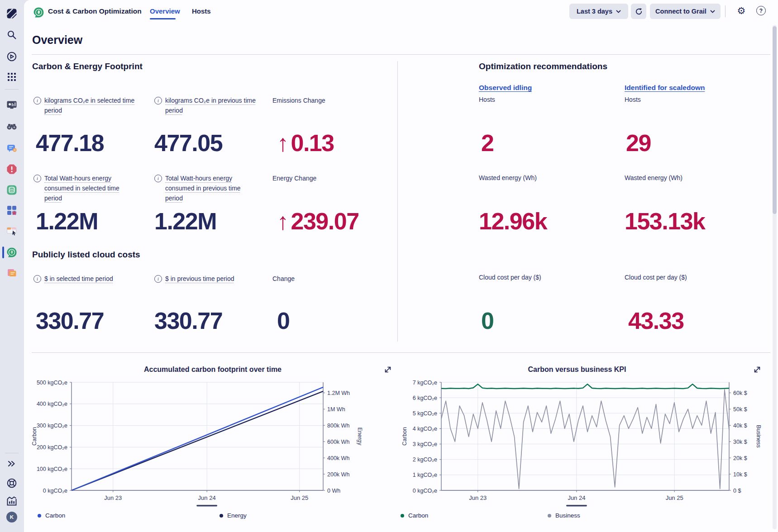 The image size is (778, 532). Describe the element at coordinates (12, 14) in the screenshot. I see `dynatrace-logo-icon` at that location.